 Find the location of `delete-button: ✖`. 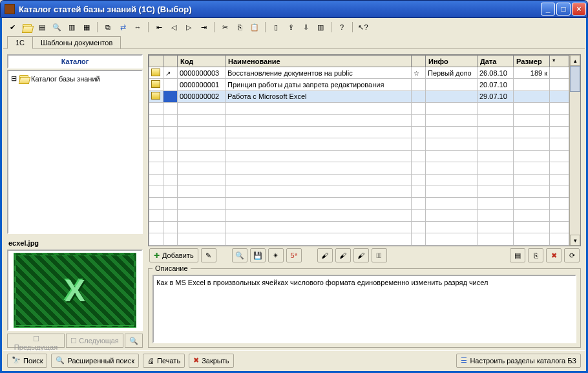

delete-button: ✖ is located at coordinates (554, 255).